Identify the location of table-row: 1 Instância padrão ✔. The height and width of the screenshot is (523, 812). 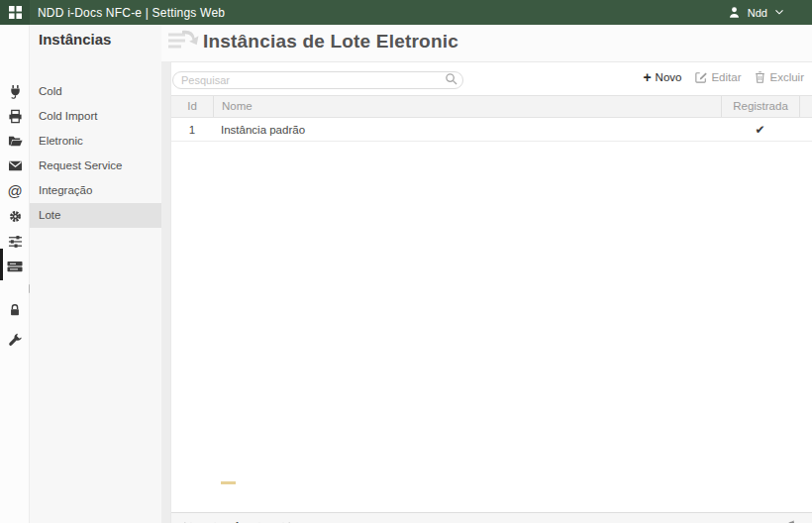
(491, 131).